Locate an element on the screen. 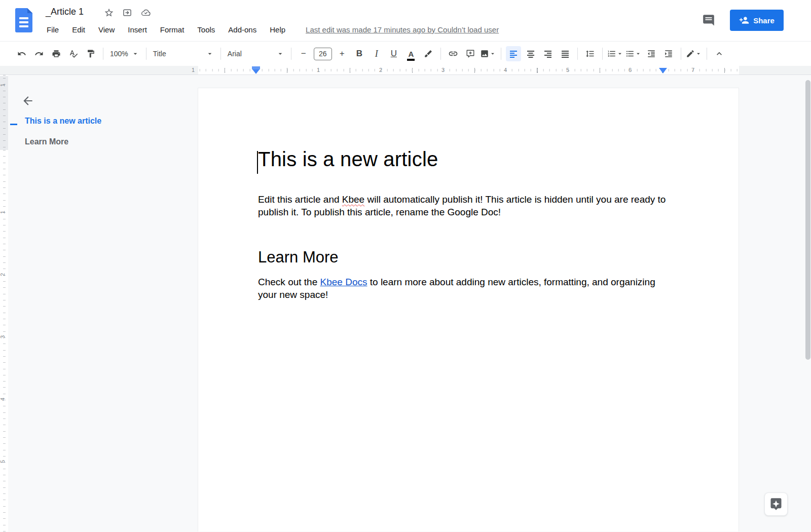 This screenshot has width=811, height=532. person-add-icon is located at coordinates (744, 20).